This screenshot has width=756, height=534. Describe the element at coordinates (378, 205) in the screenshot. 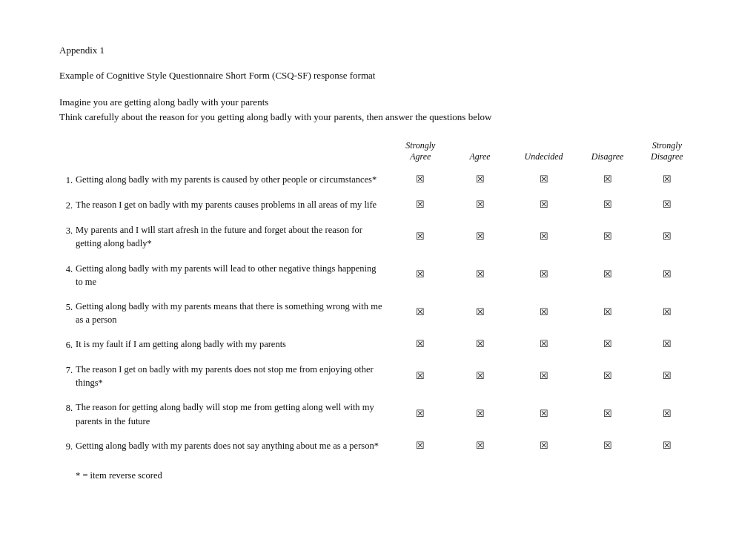

I see `table-row: 2.The reason I get on badly with my pare…` at that location.